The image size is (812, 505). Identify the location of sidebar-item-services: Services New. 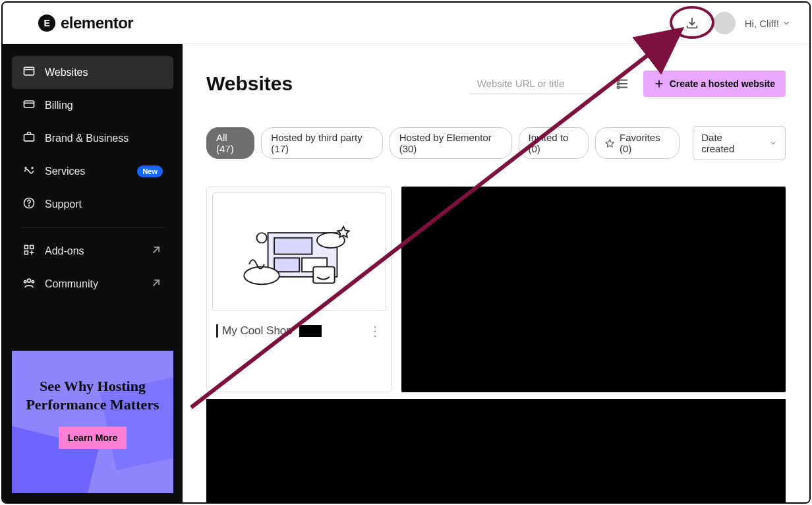
(92, 171).